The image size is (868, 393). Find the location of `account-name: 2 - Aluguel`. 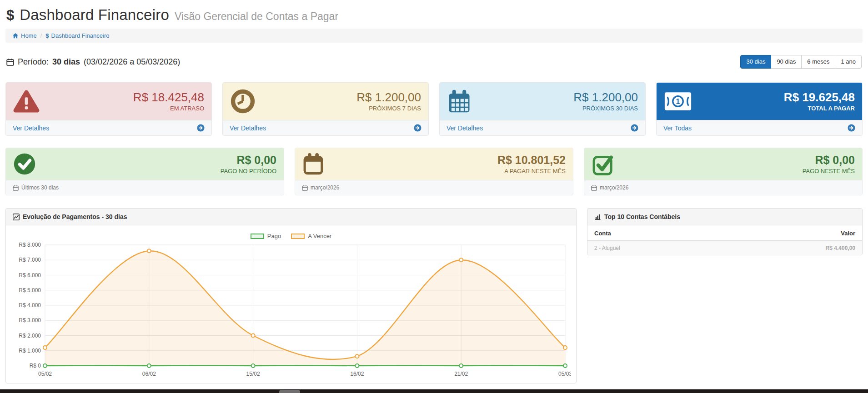

account-name: 2 - Aluguel is located at coordinates (653, 248).